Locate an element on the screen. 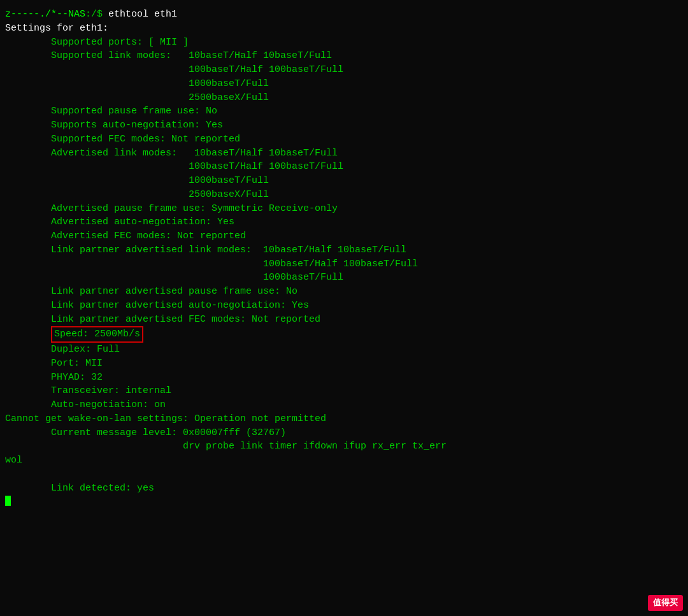  lp-pause-line: Link partner advertised pause frame use:… is located at coordinates (344, 292).